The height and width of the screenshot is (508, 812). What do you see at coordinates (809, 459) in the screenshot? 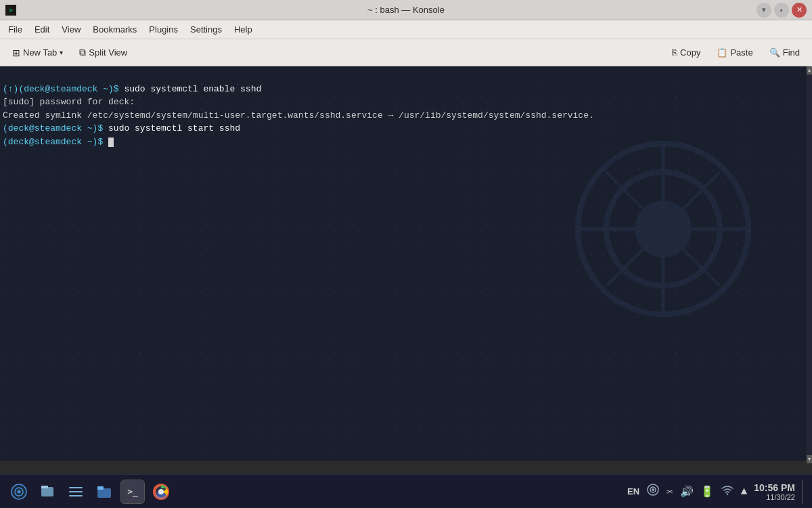
I see `scroll-down-arrow: ▼` at bounding box center [809, 459].